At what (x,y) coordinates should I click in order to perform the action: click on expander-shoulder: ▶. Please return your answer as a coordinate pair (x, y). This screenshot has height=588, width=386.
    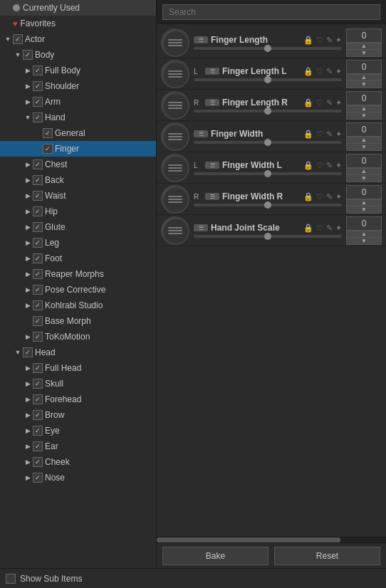
    Looking at the image, I should click on (28, 86).